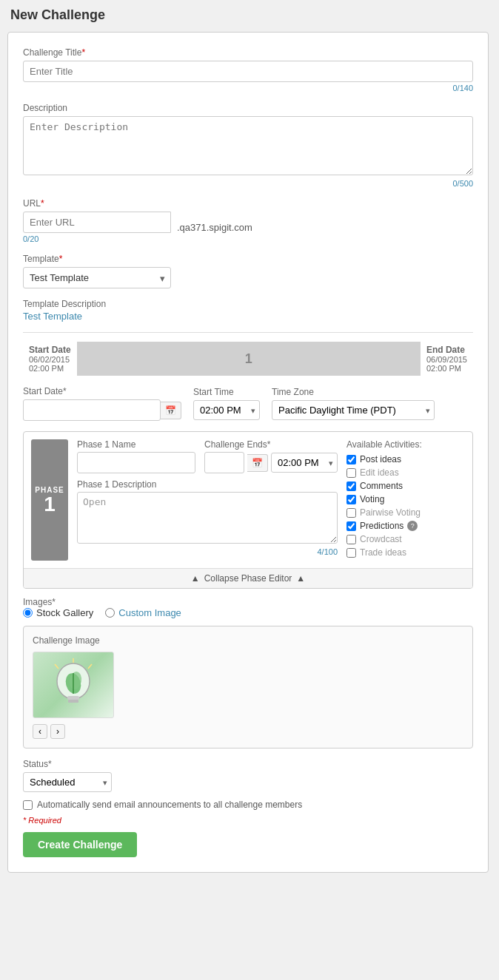 The height and width of the screenshot is (980, 499). What do you see at coordinates (248, 672) in the screenshot?
I see `images-section: Images* Stock Gallery Custom Image Chall…` at bounding box center [248, 672].